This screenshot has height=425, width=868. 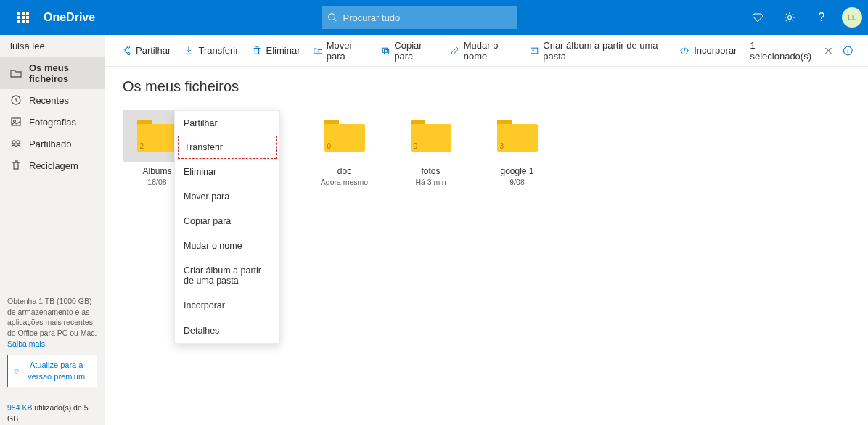 What do you see at coordinates (52, 100) in the screenshot?
I see `sidebar-item-recent: Recentes` at bounding box center [52, 100].